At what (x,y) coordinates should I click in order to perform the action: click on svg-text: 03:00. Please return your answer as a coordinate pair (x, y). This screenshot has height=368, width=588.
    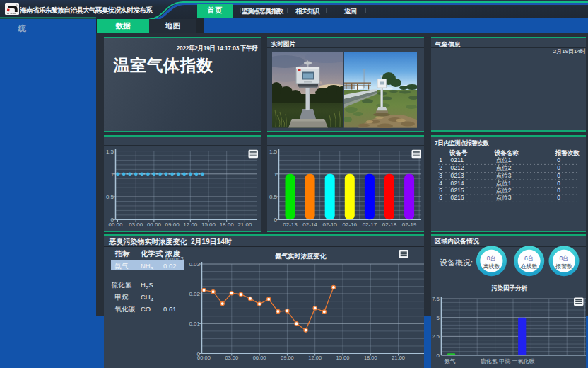
    Looking at the image, I should click on (136, 225).